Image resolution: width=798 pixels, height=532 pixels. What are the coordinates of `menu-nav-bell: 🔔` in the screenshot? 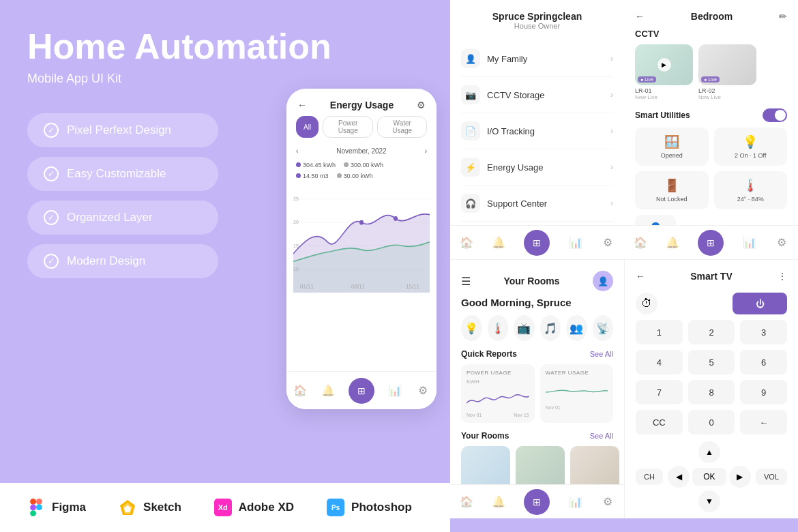 It's located at (499, 243).